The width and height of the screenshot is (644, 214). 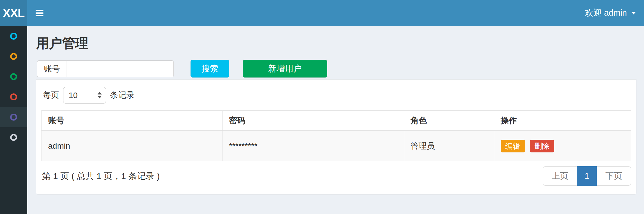 What do you see at coordinates (449, 146) in the screenshot?
I see `cell-role: 管理员` at bounding box center [449, 146].